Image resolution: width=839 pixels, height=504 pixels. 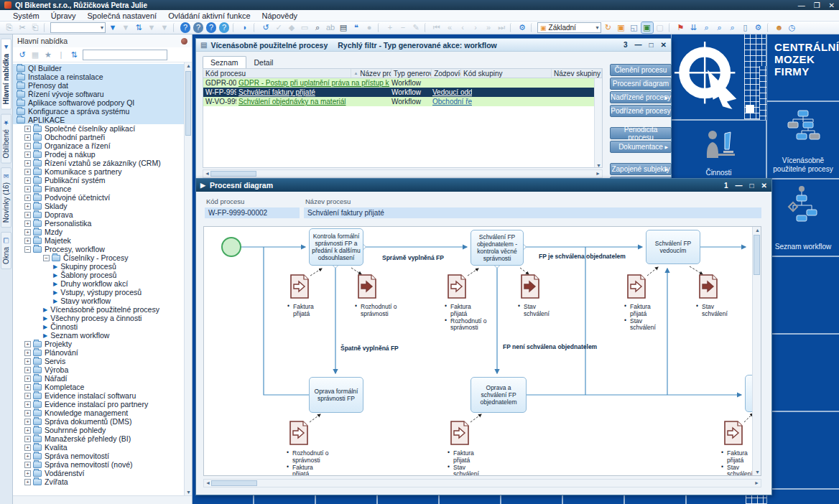 I want to click on tree-item: ▶ APLIKACE, so click(x=102, y=120).